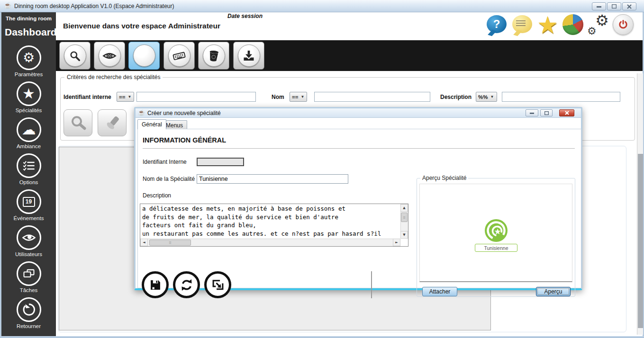 This screenshot has width=644, height=338. Describe the element at coordinates (179, 56) in the screenshot. I see `keyboard-icon` at that location.